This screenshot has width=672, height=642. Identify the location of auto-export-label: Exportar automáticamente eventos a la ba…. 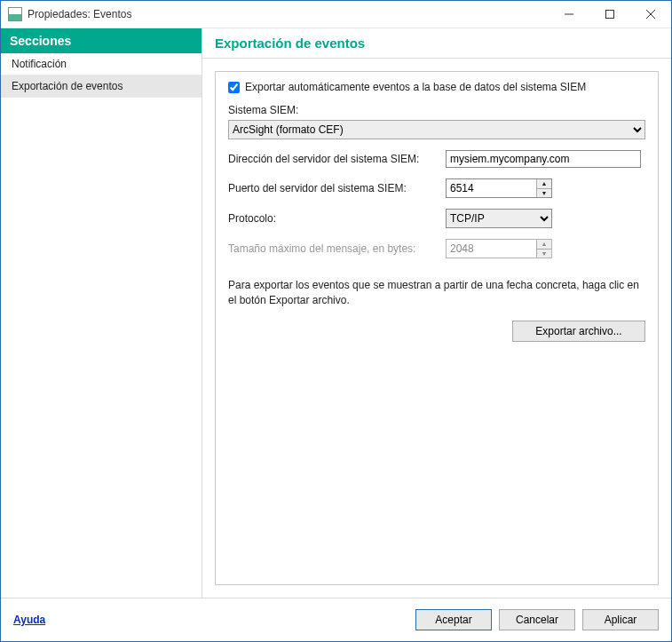
(415, 87).